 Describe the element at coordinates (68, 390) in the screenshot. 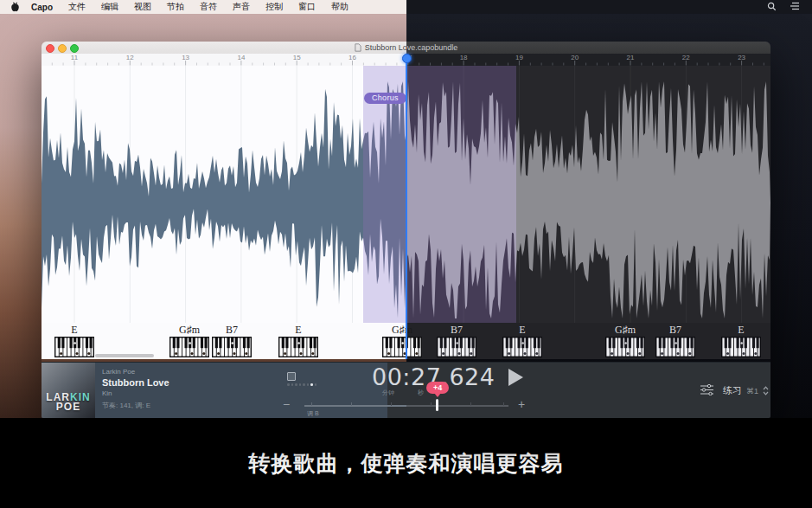

I see `album-art: LARKIN POE` at that location.